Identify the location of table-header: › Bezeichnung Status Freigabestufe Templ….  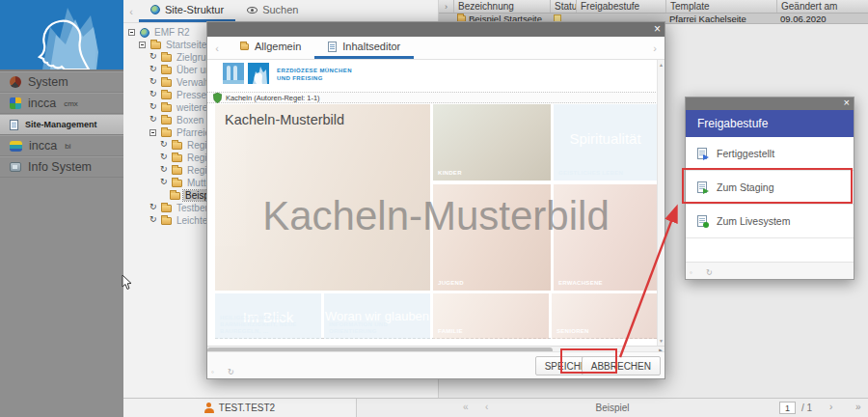
(654, 7).